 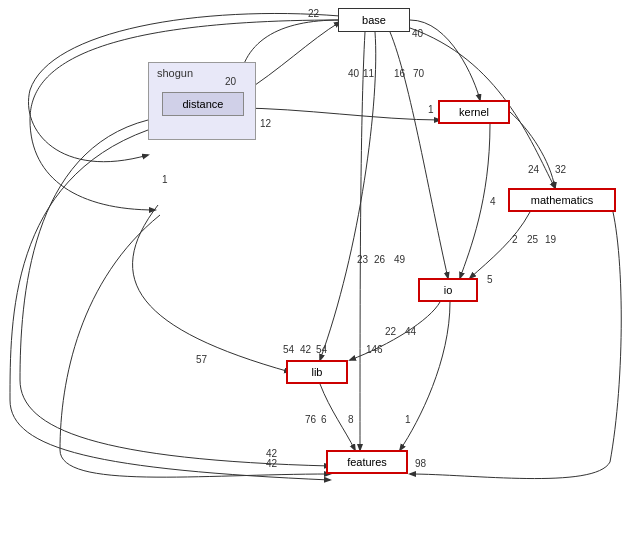 I want to click on lib-label: lib, so click(x=316, y=372).